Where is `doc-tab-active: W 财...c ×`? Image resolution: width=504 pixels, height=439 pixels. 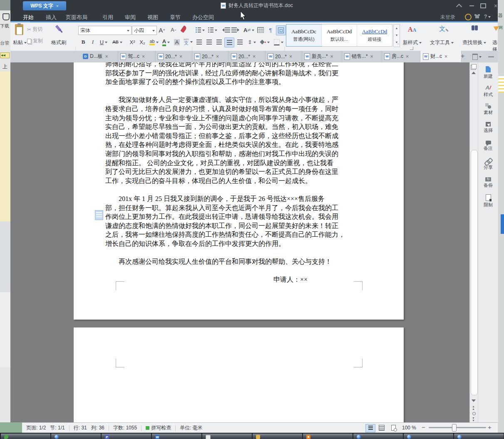
doc-tab-active: W 财...c × is located at coordinates (441, 57).